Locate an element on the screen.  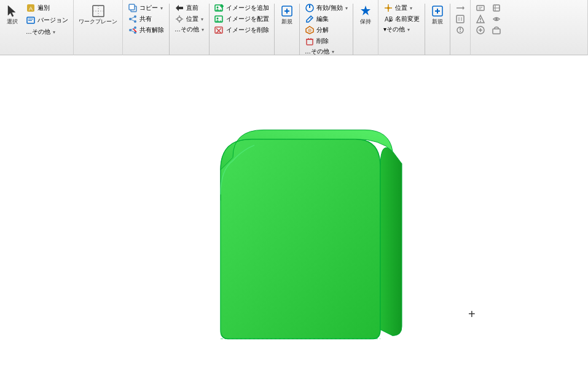
edit-label: 編集 is located at coordinates (323, 19).